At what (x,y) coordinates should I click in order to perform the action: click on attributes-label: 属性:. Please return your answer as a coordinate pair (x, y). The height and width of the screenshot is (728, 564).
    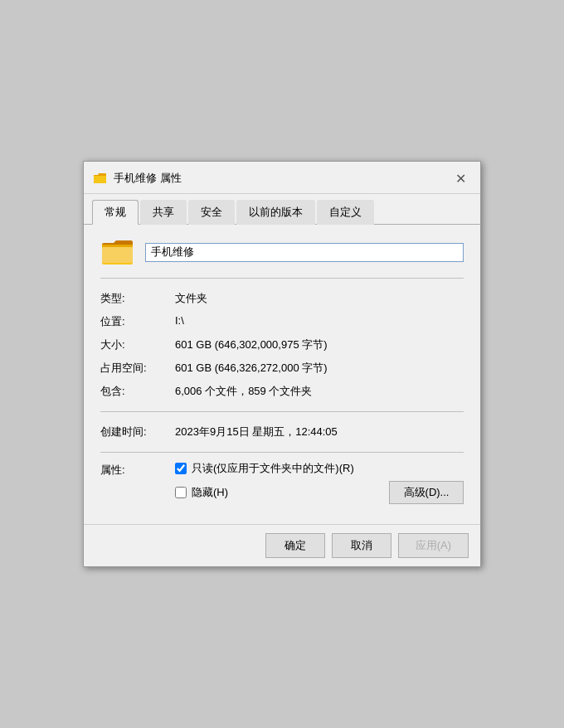
    Looking at the image, I should click on (138, 469).